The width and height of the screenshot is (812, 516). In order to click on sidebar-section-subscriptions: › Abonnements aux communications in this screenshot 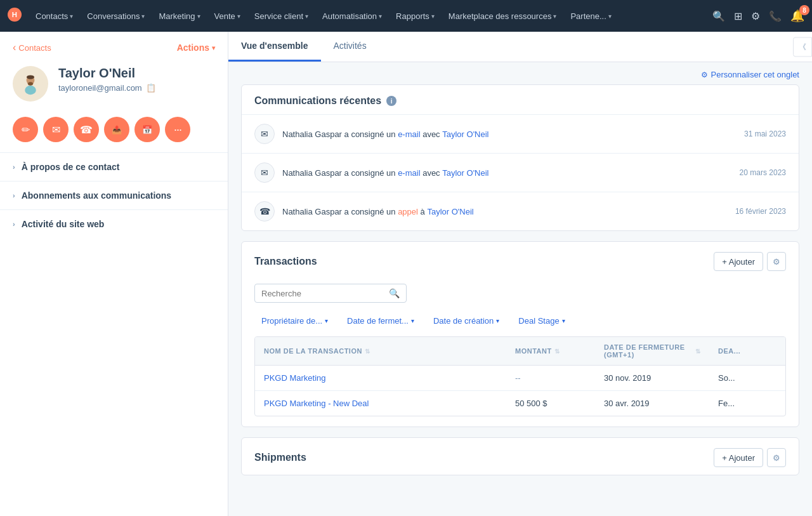, I will do `click(114, 195)`.